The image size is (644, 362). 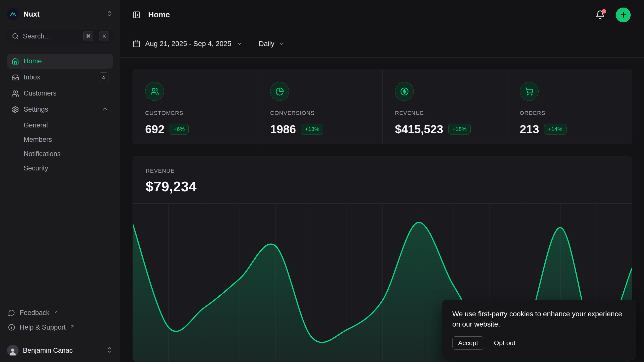 What do you see at coordinates (60, 154) in the screenshot?
I see `sidebar-item-notifications: Notifications` at bounding box center [60, 154].